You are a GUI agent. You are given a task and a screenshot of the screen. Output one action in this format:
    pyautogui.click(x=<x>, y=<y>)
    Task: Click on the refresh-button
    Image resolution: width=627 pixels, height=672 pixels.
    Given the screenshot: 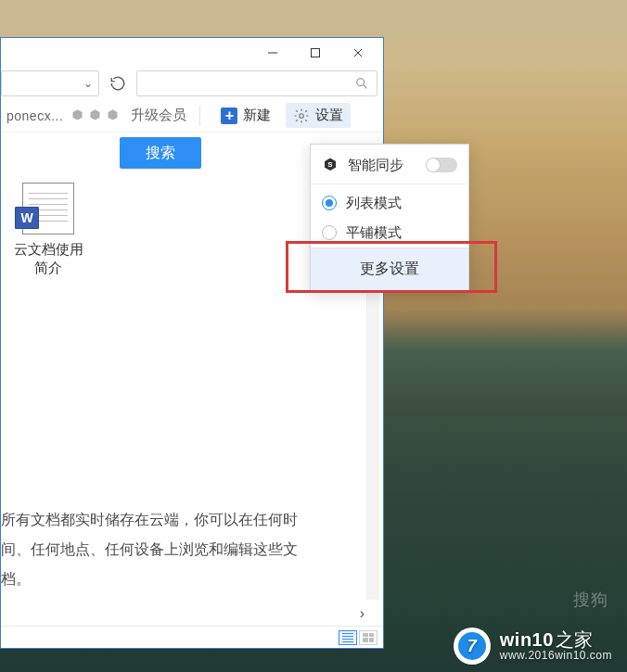 What is the action you would take?
    pyautogui.click(x=118, y=83)
    